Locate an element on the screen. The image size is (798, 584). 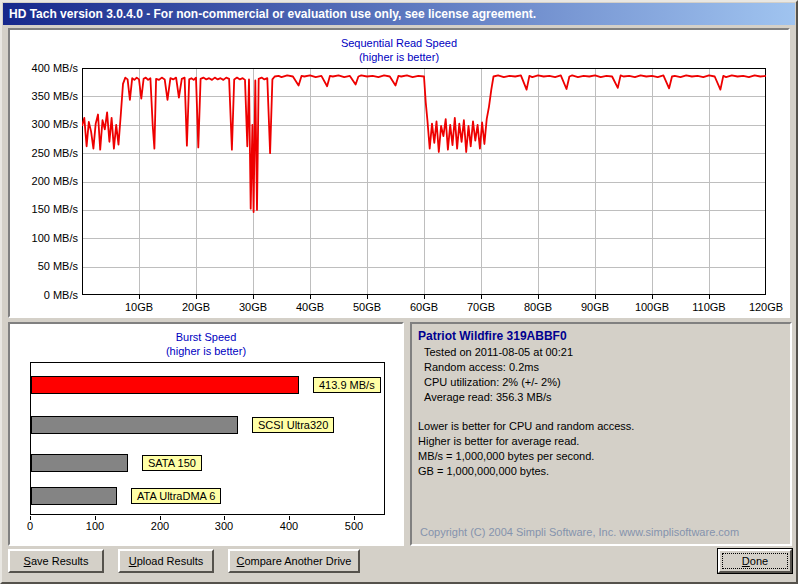
seq-x-tick-label: 60GB is located at coordinates (424, 308).